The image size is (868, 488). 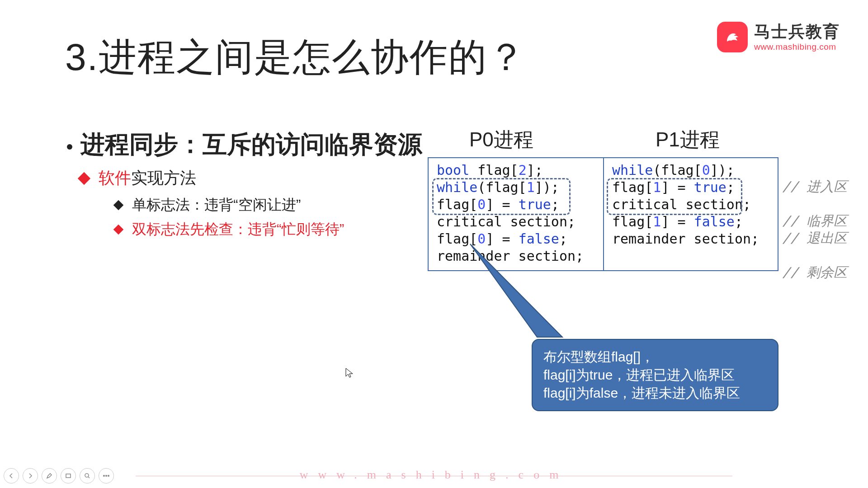 What do you see at coordinates (230, 230) in the screenshot?
I see `bullet-level2-2: 双标志法先检查：违背“忙则等待”` at bounding box center [230, 230].